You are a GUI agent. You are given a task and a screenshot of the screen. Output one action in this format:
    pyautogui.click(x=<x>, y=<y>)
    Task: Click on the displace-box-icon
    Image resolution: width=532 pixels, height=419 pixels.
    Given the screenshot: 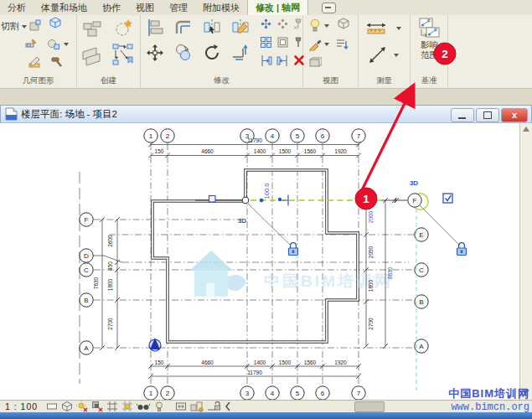 What is the action you would take?
    pyautogui.click(x=315, y=63)
    